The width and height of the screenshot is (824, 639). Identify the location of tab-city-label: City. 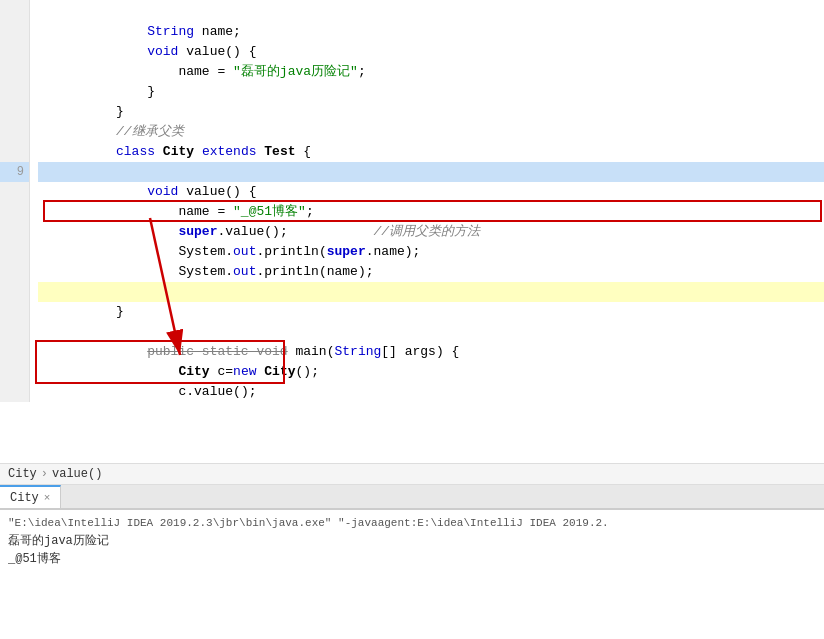
(24, 498).